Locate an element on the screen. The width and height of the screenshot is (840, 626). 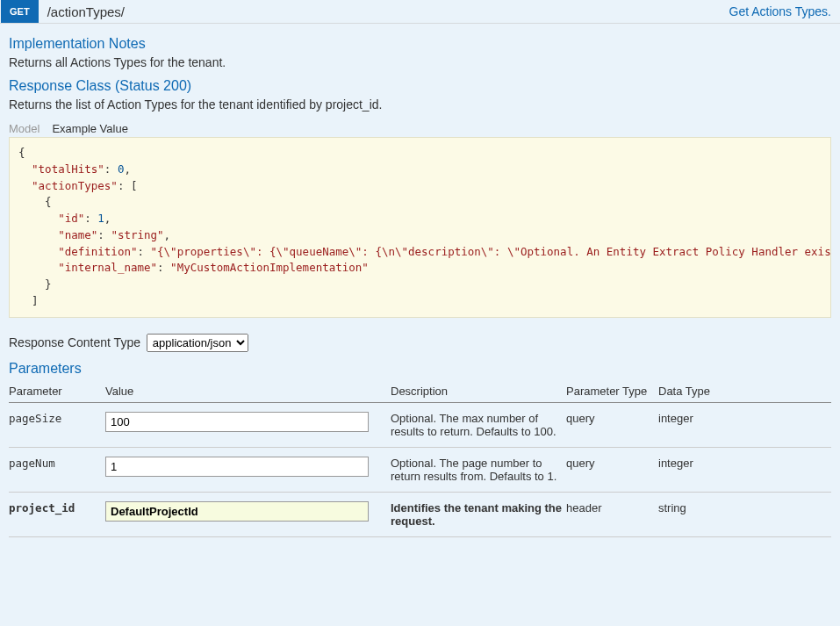
response-content-type-row: Response Content Type application/json is located at coordinates (420, 342).